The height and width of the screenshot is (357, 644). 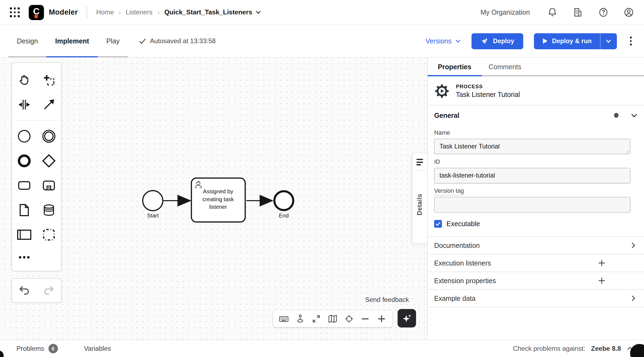 What do you see at coordinates (629, 12) in the screenshot?
I see `user-avatar-icon` at bounding box center [629, 12].